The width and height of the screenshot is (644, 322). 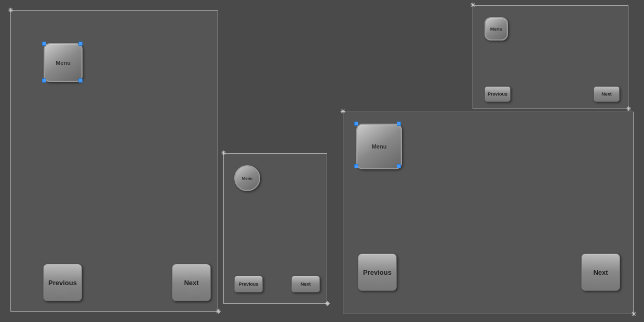 I want to click on previous-button-large-left: Previous, so click(x=62, y=283).